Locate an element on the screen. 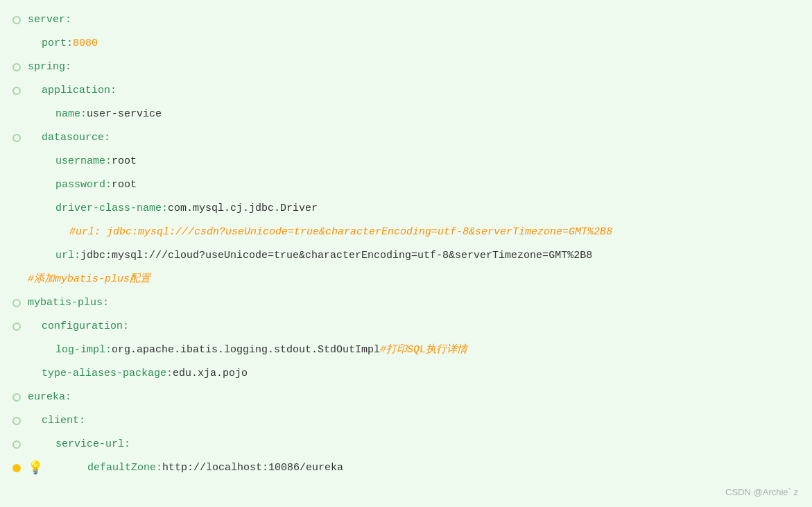  code-token: http://localhost:10086/eureka is located at coordinates (252, 468).